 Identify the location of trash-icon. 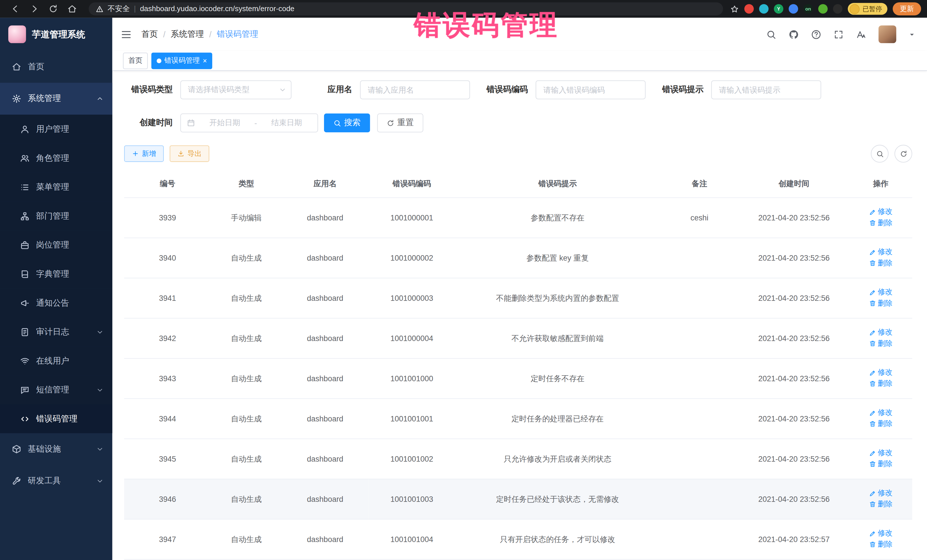
(872, 545).